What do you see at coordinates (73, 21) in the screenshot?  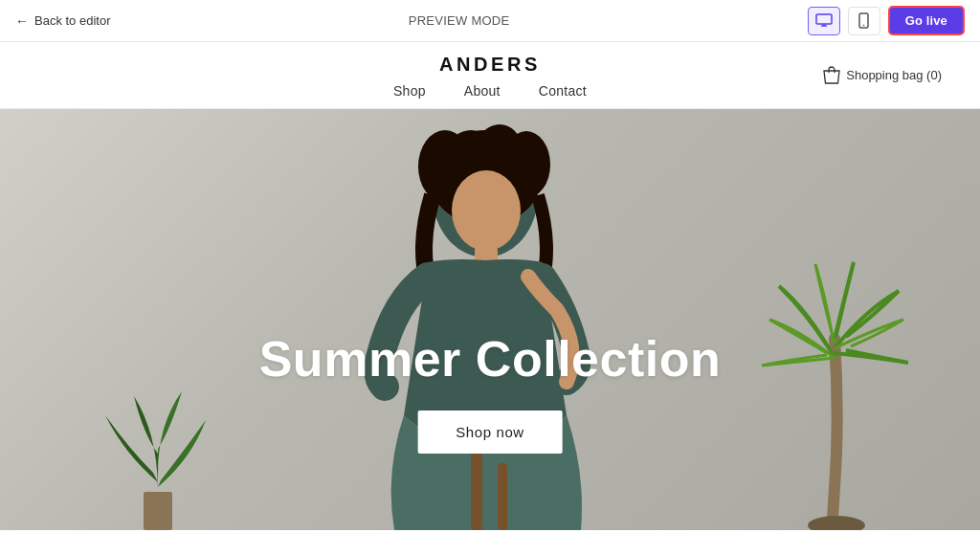 I see `back-to-editor-label: Back to editor` at bounding box center [73, 21].